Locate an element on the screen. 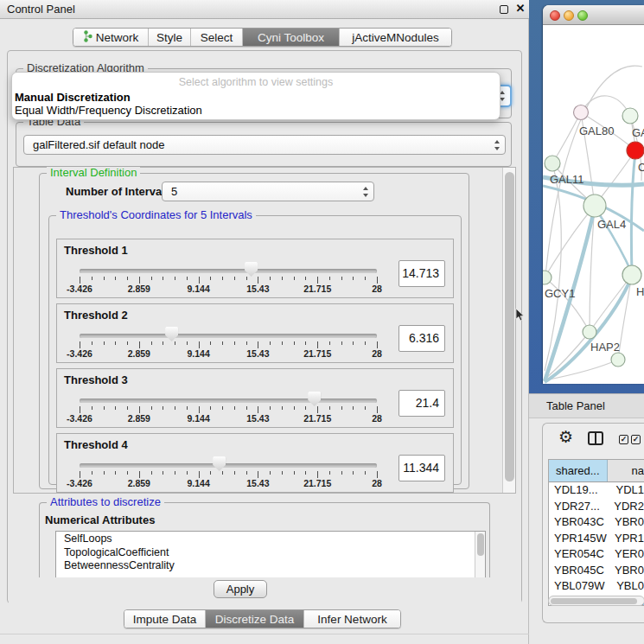 The height and width of the screenshot is (644, 644). network-node-gal80 is located at coordinates (581, 112).